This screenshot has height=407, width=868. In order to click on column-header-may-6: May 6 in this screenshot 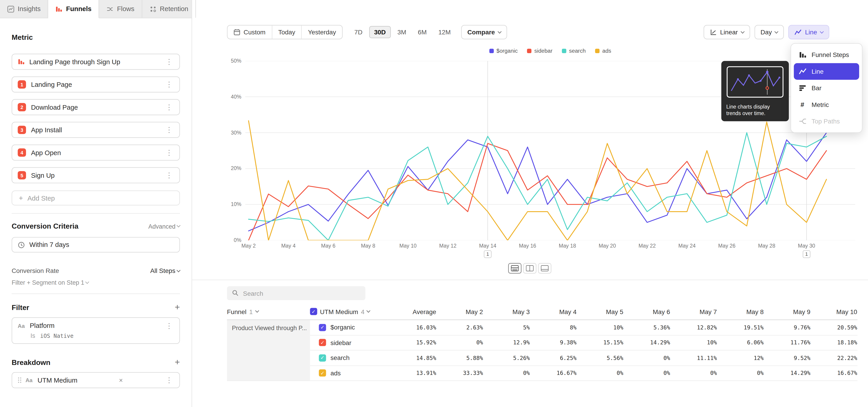, I will do `click(647, 312)`.